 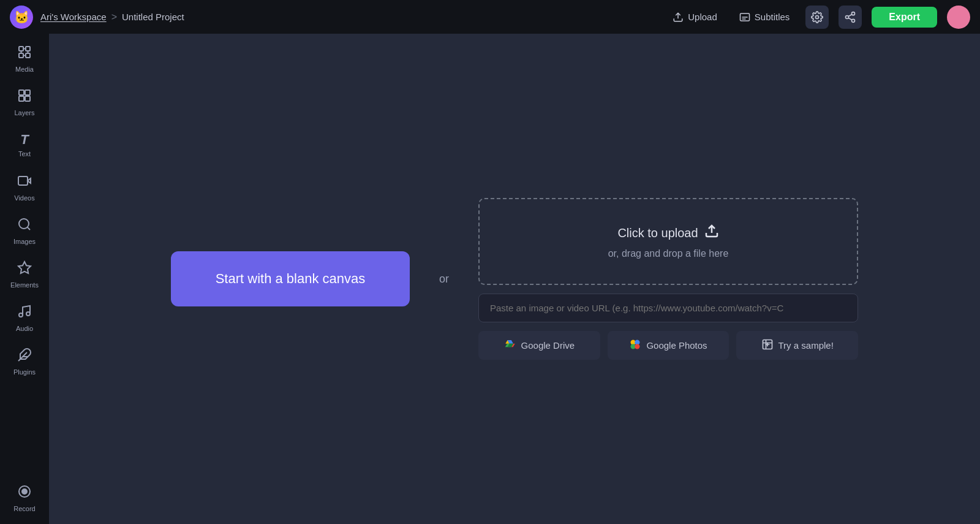 What do you see at coordinates (444, 279) in the screenshot?
I see `or-divider: or` at bounding box center [444, 279].